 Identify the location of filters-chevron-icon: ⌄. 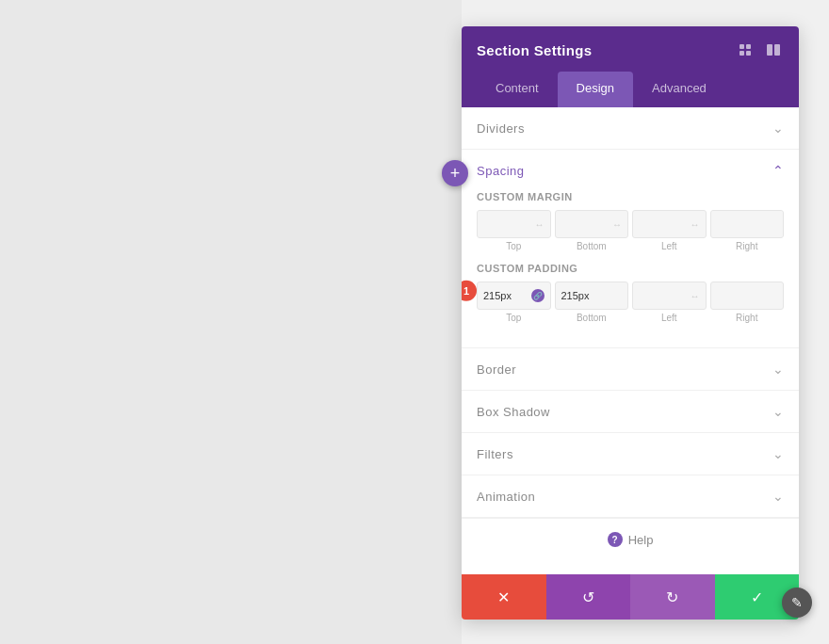
(778, 454).